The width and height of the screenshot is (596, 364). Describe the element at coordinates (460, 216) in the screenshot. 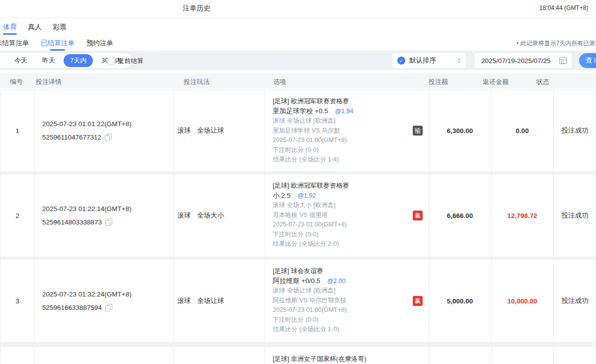

I see `stake-amount: 6,666.00` at that location.